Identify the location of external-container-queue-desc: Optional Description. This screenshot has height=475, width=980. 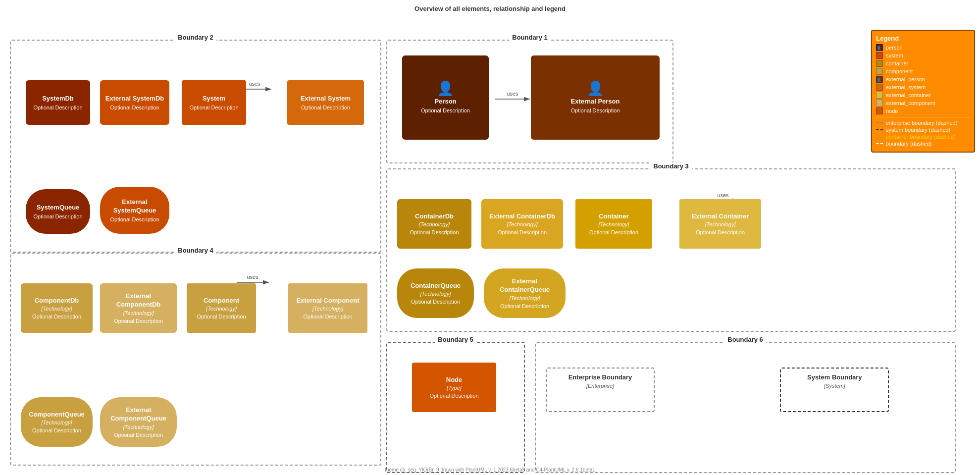
(525, 306).